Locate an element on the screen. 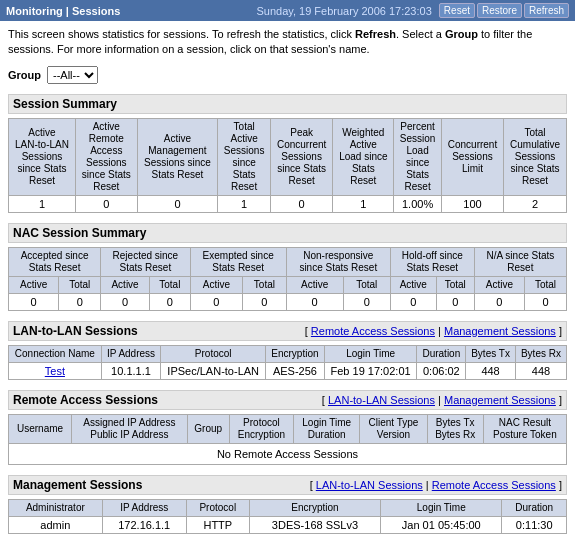  nac-summary-row: 0 0 0 0 0 0 0 0 0 0 0 0 is located at coordinates (288, 302).